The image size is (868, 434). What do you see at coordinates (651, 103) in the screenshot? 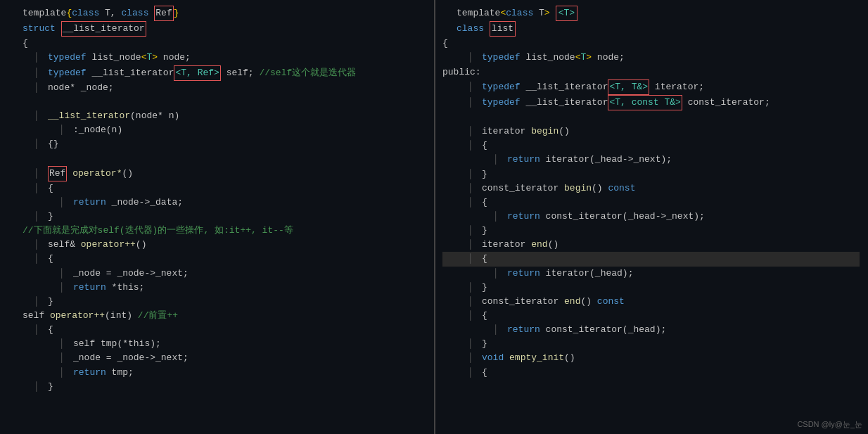
I see `code-line: │ typedef __list_iterator<T, const T&> c…` at bounding box center [651, 103].